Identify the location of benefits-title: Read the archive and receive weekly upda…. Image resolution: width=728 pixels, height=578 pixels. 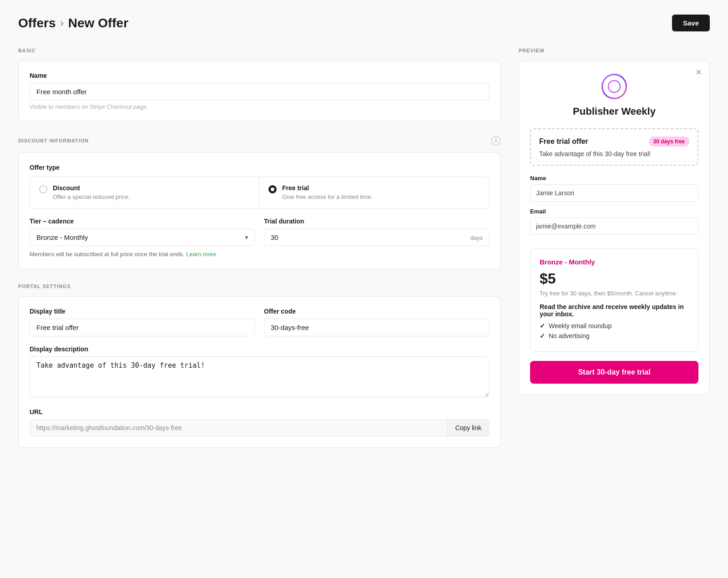
(614, 310).